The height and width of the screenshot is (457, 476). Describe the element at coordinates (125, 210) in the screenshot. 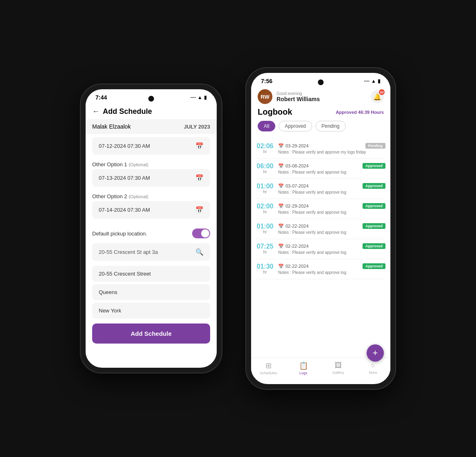

I see `date-value-3: 07-14-2024 07:30 AM` at that location.